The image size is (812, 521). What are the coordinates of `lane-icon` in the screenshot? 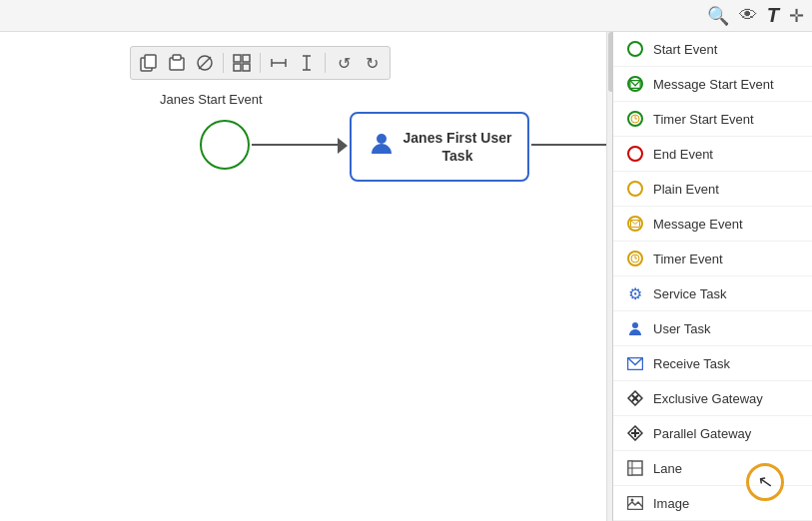 It's located at (635, 468).